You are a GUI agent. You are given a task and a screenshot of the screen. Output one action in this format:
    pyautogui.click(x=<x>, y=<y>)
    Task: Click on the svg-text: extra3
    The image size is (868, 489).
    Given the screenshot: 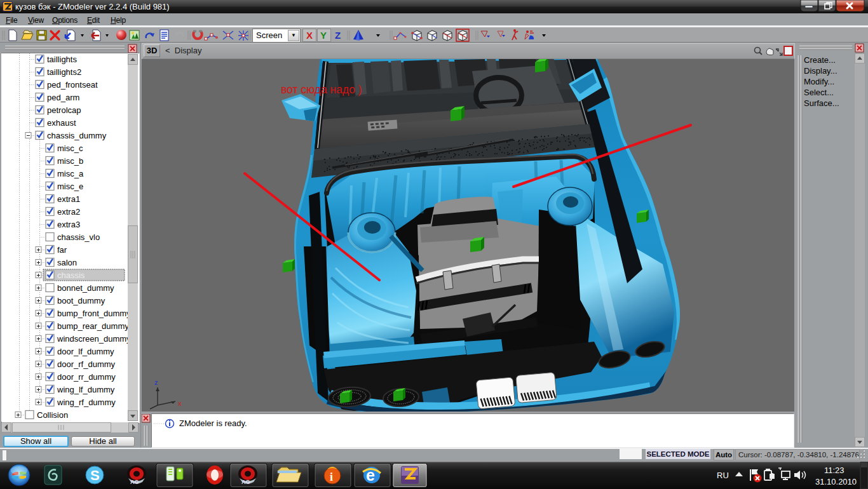 What is the action you would take?
    pyautogui.click(x=69, y=225)
    